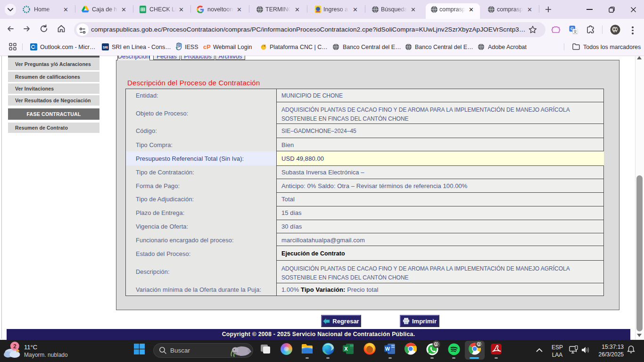 The image size is (644, 362). Describe the element at coordinates (106, 47) in the screenshot. I see `svg-text: SRI` at that location.